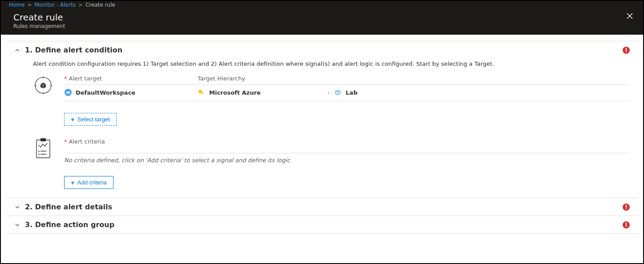  I want to click on alert-target-label: Alert target, so click(85, 78).